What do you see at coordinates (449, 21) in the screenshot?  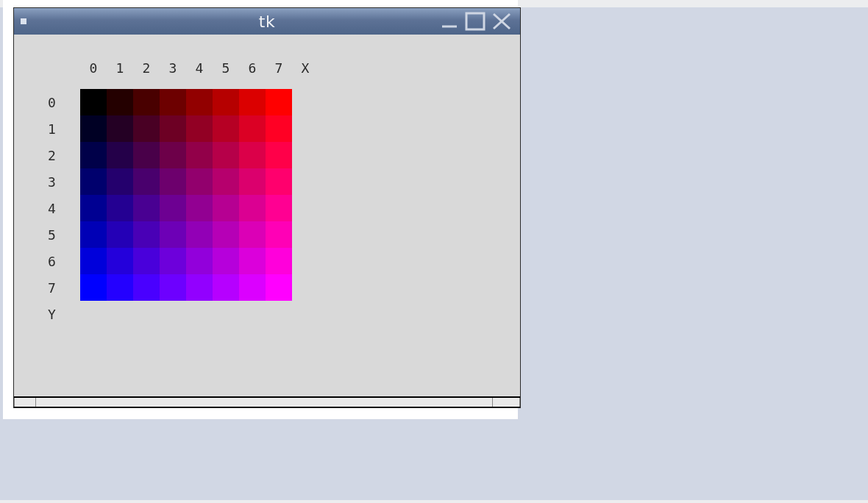 I see `minimize-icon` at bounding box center [449, 21].